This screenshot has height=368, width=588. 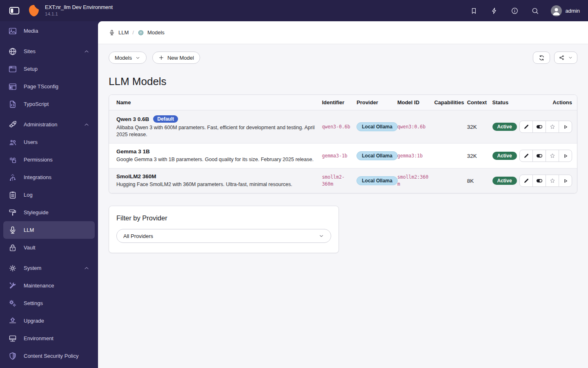 What do you see at coordinates (127, 58) in the screenshot?
I see `models-view-selector: Models` at bounding box center [127, 58].